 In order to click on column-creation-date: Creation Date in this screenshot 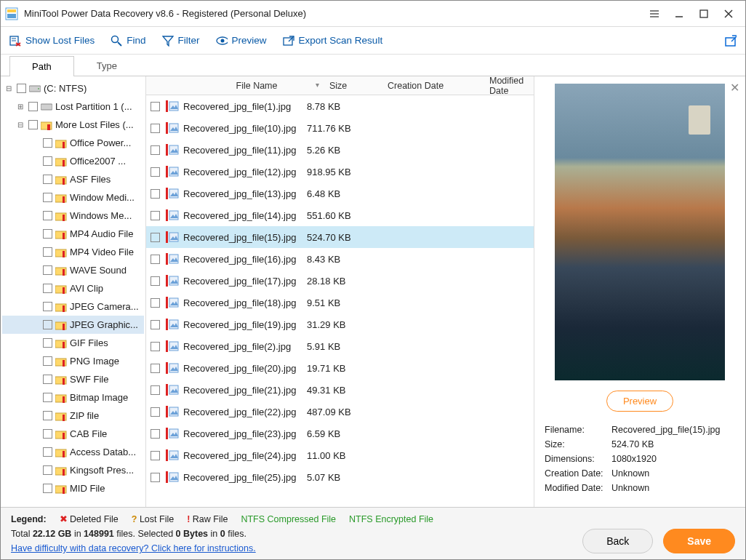, I will do `click(438, 86)`.